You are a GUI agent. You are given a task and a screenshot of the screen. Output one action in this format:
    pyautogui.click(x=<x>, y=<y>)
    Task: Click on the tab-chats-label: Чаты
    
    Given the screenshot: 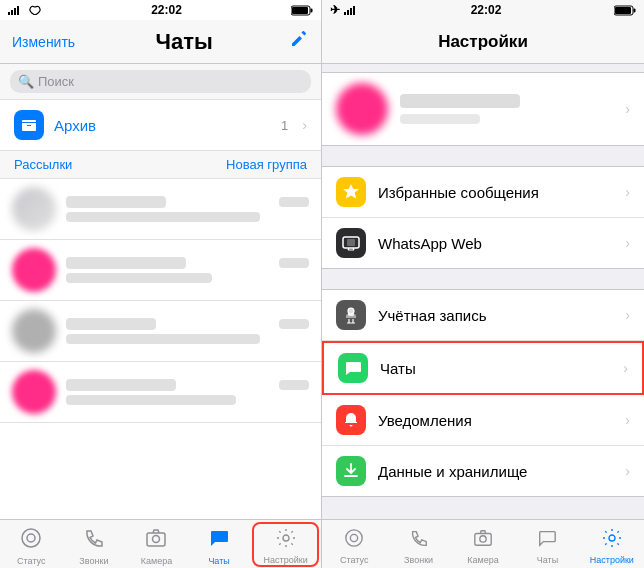 What is the action you would take?
    pyautogui.click(x=218, y=561)
    